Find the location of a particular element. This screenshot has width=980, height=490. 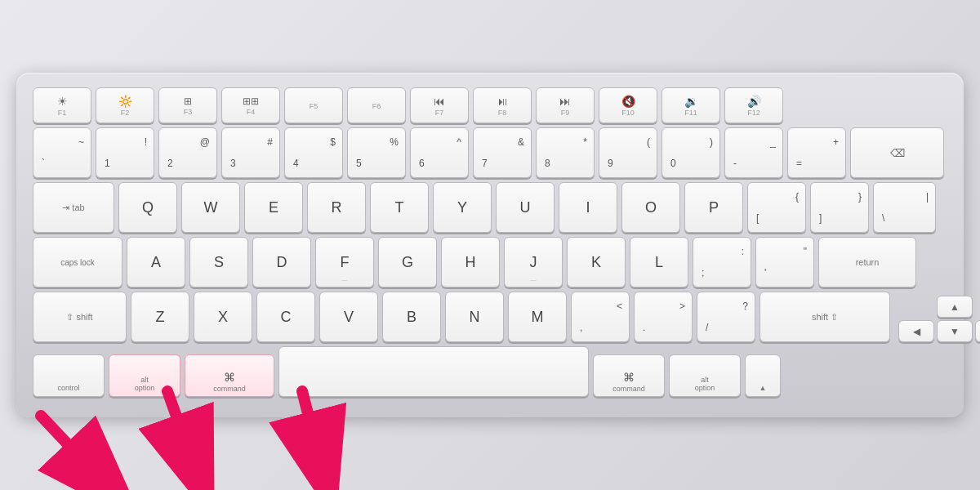

number-row: ~ ` ! 1 @ 2 # 3 $ 4 is located at coordinates (490, 153).